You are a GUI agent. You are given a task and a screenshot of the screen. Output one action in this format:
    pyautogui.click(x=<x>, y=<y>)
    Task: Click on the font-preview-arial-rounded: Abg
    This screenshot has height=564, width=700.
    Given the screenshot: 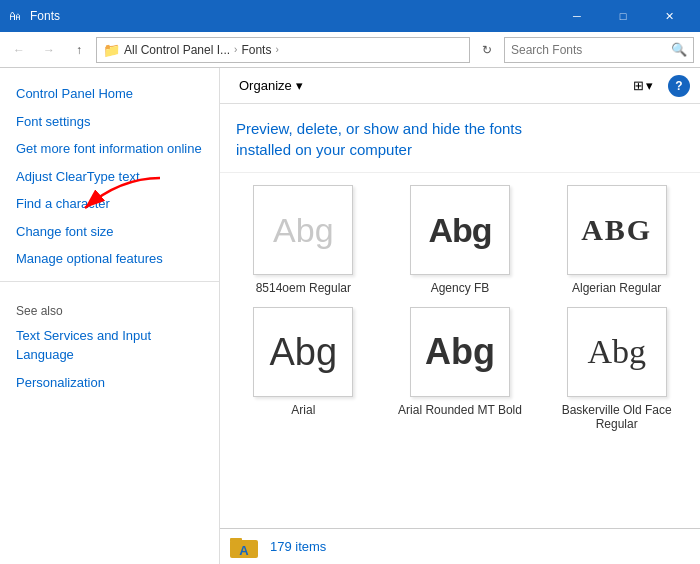 What is the action you would take?
    pyautogui.click(x=460, y=352)
    